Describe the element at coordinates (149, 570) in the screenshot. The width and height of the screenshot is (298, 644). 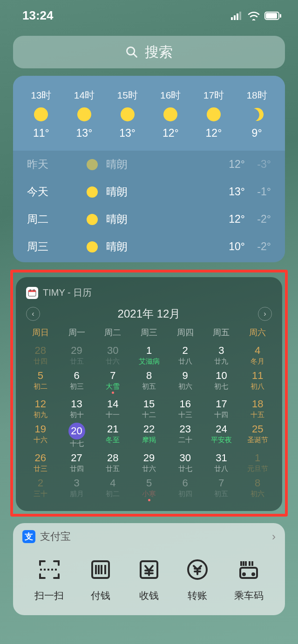
I see `collect-icon` at that location.